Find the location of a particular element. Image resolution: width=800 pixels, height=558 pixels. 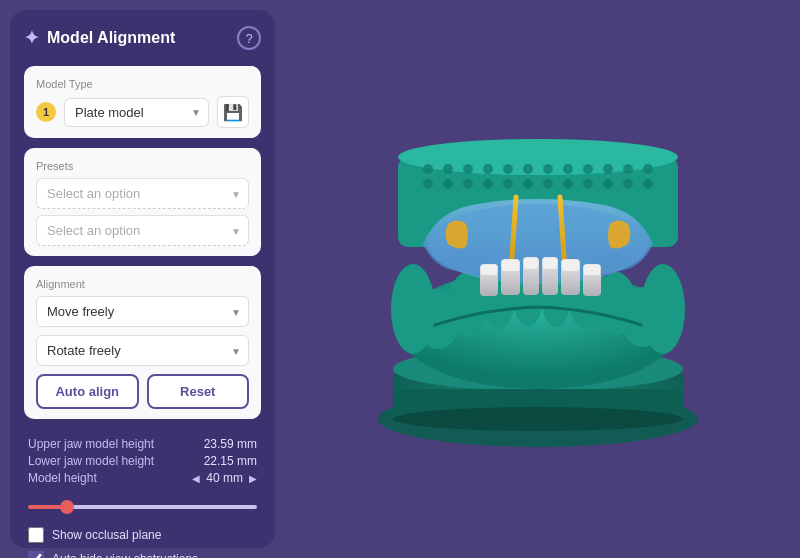

preset-select-1: Select an option is located at coordinates (142, 194).